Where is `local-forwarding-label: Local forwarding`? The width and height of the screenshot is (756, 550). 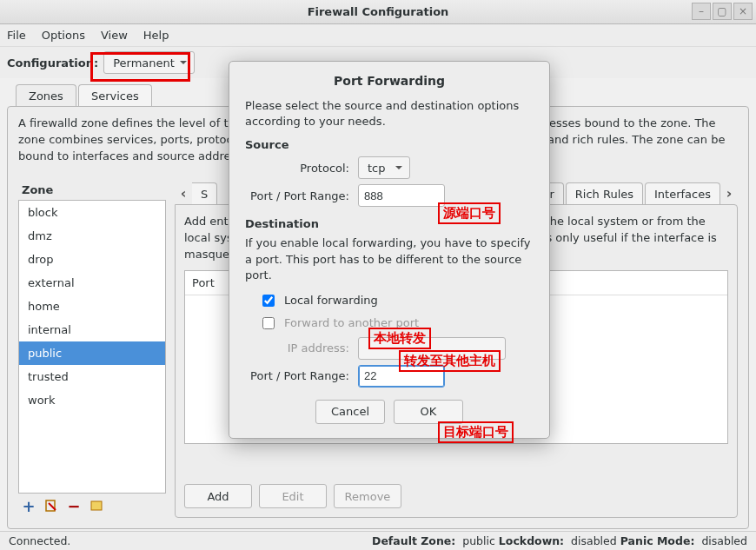
local-forwarding-label: Local forwarding is located at coordinates (331, 301).